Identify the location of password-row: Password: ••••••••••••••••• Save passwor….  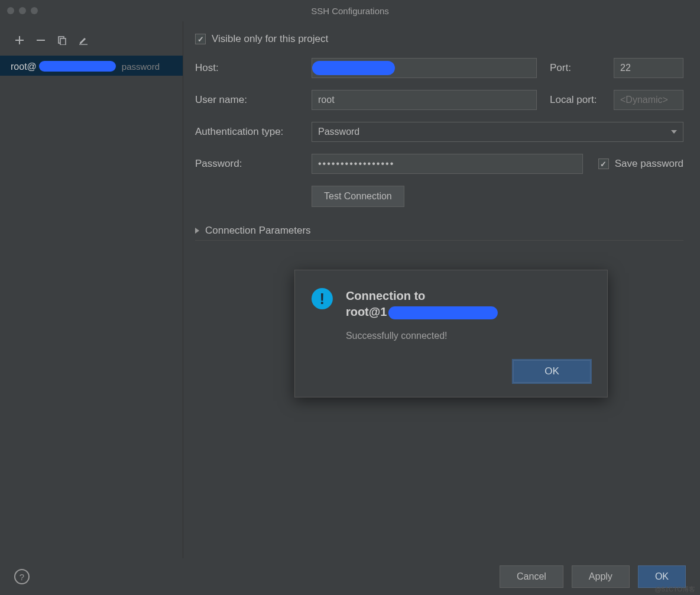
(439, 164).